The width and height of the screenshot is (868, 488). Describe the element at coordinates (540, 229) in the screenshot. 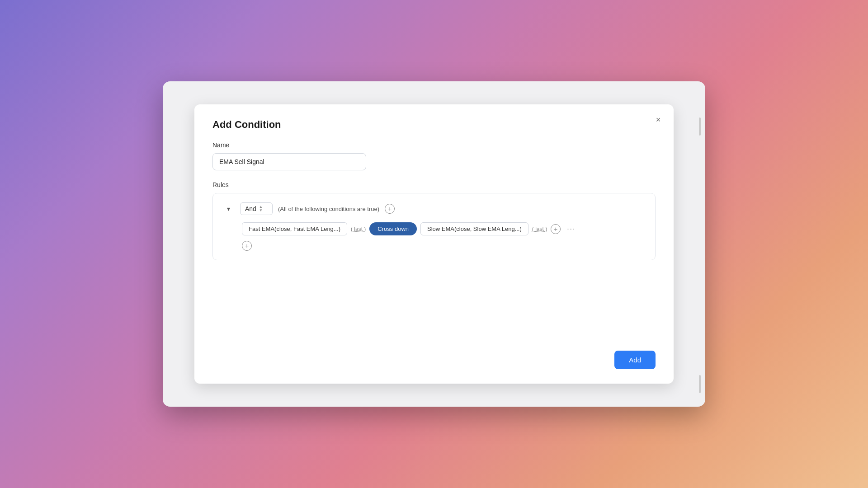

I see `right-last-badge: ( last )` at that location.